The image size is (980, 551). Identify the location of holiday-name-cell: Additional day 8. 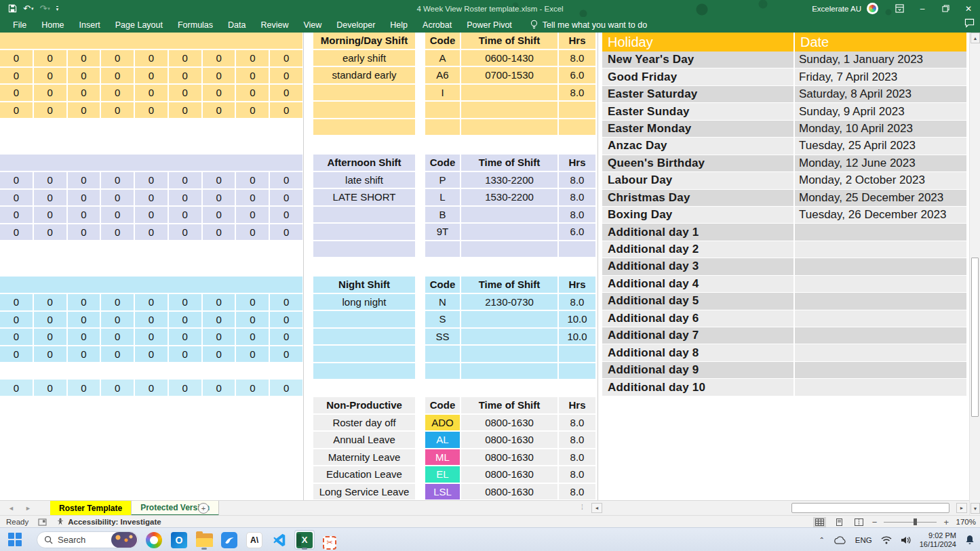
(698, 352).